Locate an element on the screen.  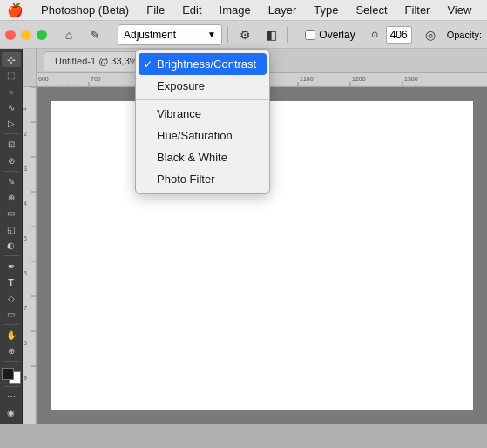
brush-settings-button: ⚙ is located at coordinates (245, 35).